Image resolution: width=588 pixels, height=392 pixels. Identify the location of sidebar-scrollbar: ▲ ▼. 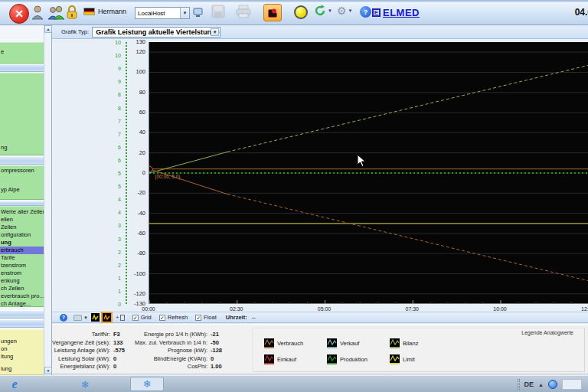
(47, 201).